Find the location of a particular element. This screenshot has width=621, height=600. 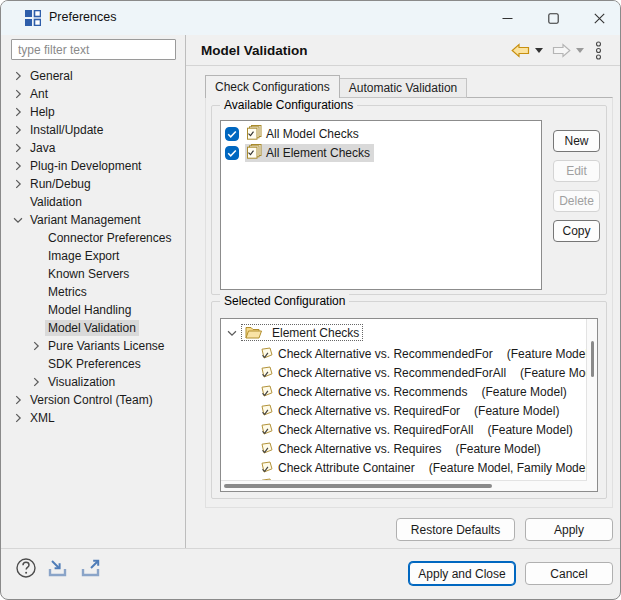

sidebar-item-image-export: Image Export is located at coordinates (93, 256).